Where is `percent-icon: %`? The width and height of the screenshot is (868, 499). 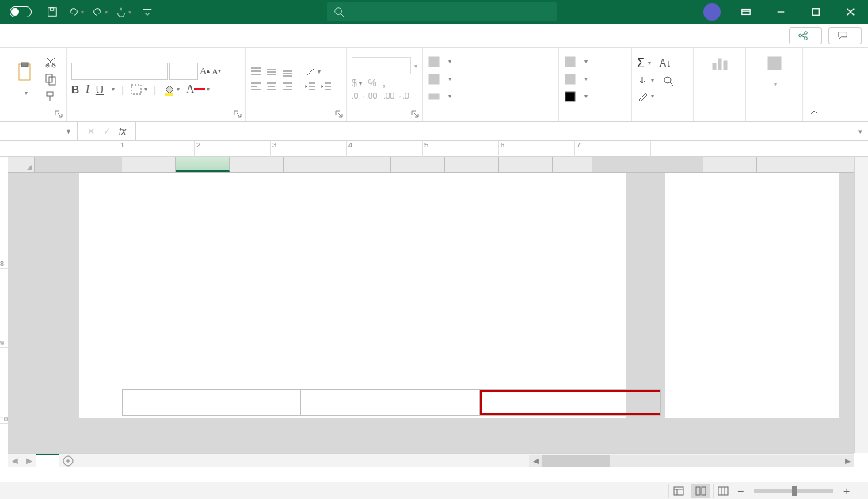 percent-icon: % is located at coordinates (372, 83).